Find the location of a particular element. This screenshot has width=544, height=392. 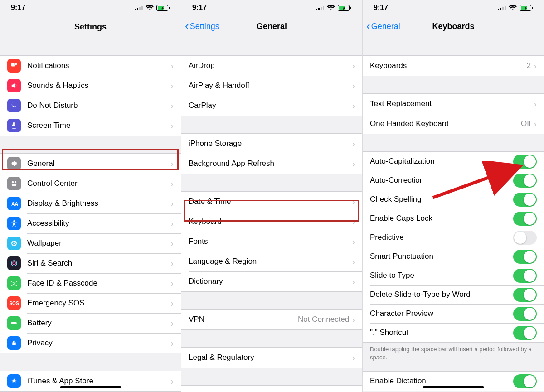

cell-airplay-handoff: AirPlay & Handoff› is located at coordinates (272, 86).